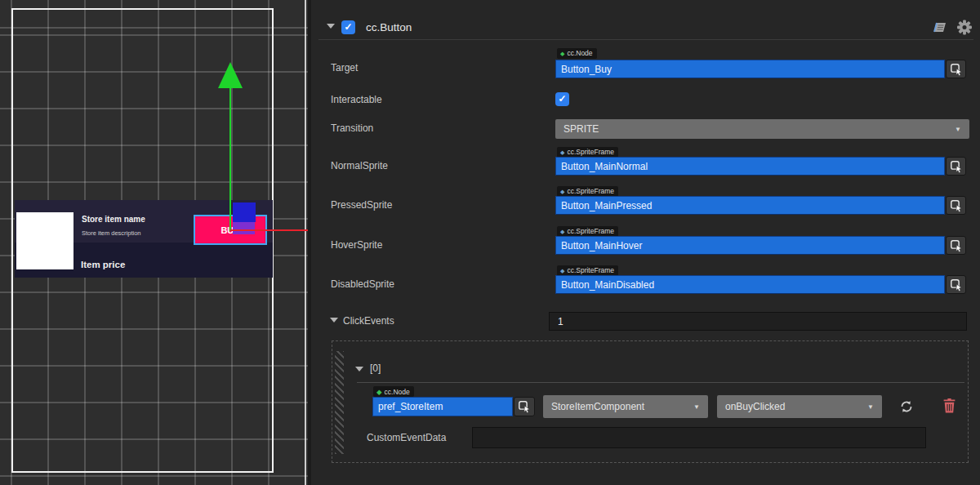  Describe the element at coordinates (626, 407) in the screenshot. I see `event-0-component-dropdown: StoreItemComponent ▼` at that location.